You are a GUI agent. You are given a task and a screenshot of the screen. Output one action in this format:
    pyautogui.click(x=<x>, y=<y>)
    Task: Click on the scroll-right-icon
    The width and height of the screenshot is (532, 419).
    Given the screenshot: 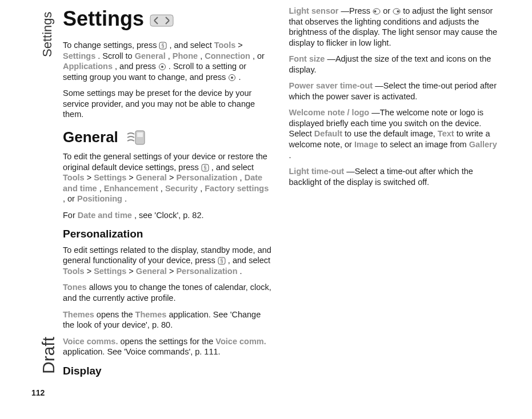 What is the action you would take?
    pyautogui.click(x=397, y=11)
    